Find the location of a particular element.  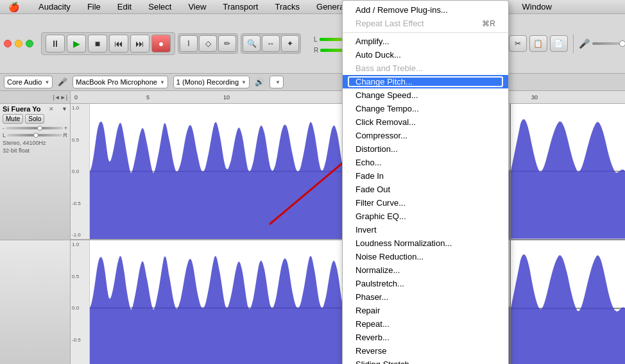

menu-reverb: Reverb... is located at coordinates (425, 337).